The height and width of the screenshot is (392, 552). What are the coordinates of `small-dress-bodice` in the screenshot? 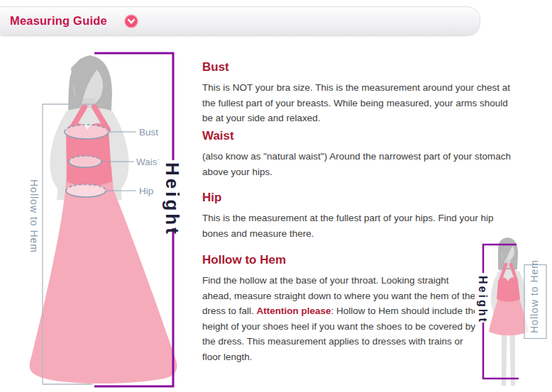 It's located at (508, 289).